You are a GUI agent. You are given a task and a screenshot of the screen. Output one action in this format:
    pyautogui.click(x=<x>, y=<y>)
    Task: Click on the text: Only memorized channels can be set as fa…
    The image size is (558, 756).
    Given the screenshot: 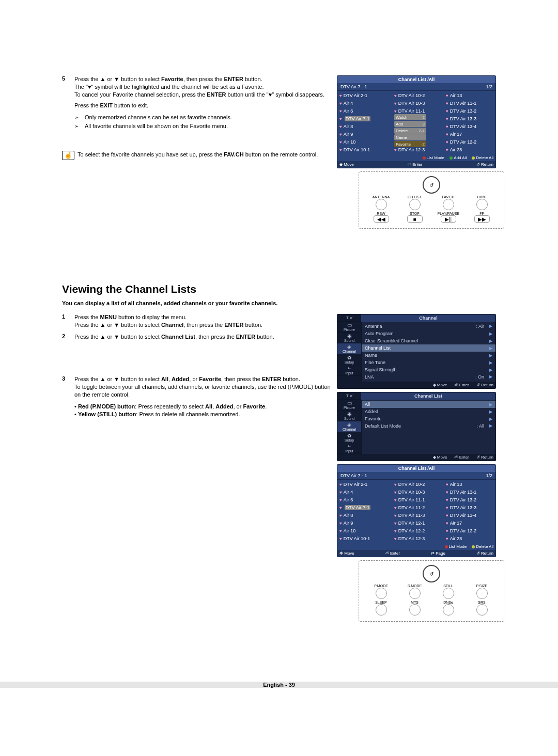 What is the action you would take?
    pyautogui.click(x=158, y=118)
    